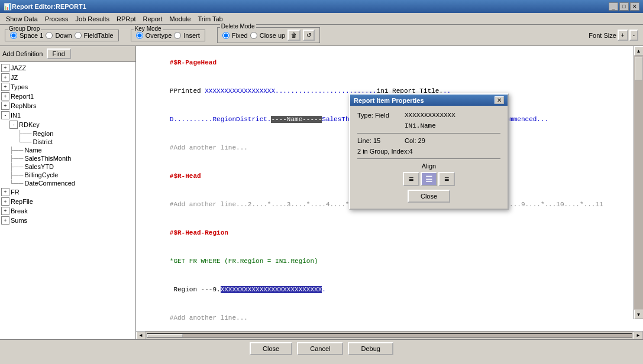 The image size is (643, 364). What do you see at coordinates (613, 6) in the screenshot?
I see `minimize-button: _` at bounding box center [613, 6].